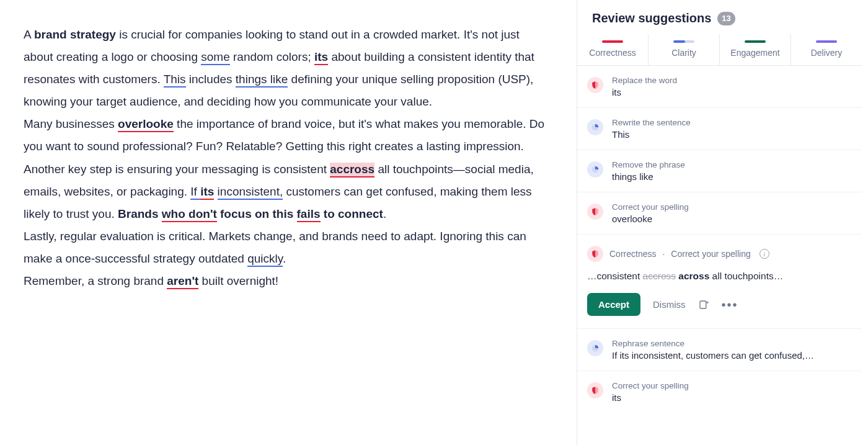 The image size is (868, 445). I want to click on tab-engagement: Engagement, so click(755, 50).